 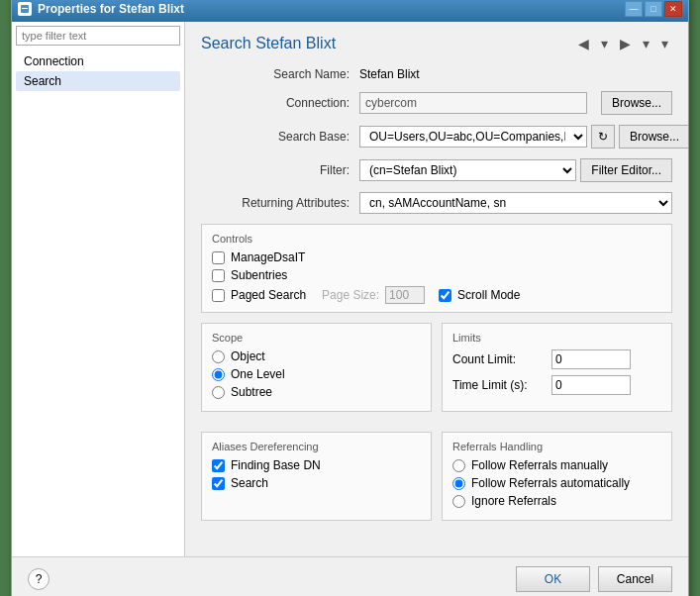 What do you see at coordinates (636, 579) in the screenshot?
I see `cancel-button: Cancel` at bounding box center [636, 579].